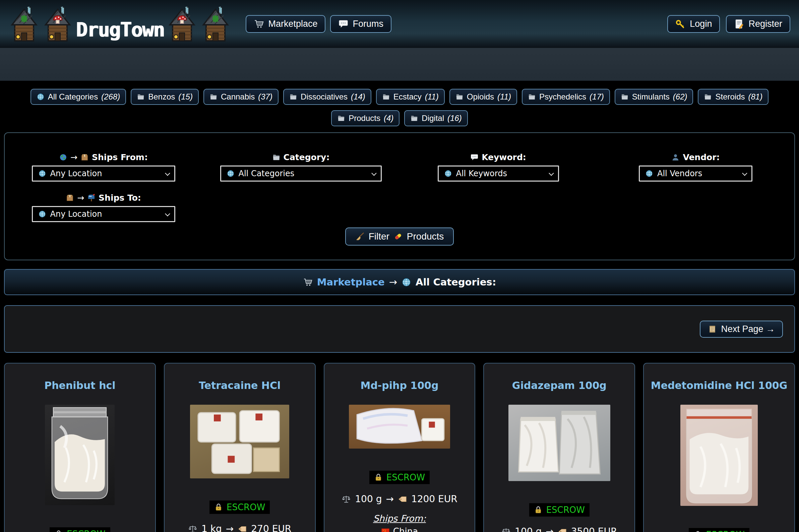 The height and width of the screenshot is (532, 799). I want to click on selected-value: All Categories, so click(267, 174).